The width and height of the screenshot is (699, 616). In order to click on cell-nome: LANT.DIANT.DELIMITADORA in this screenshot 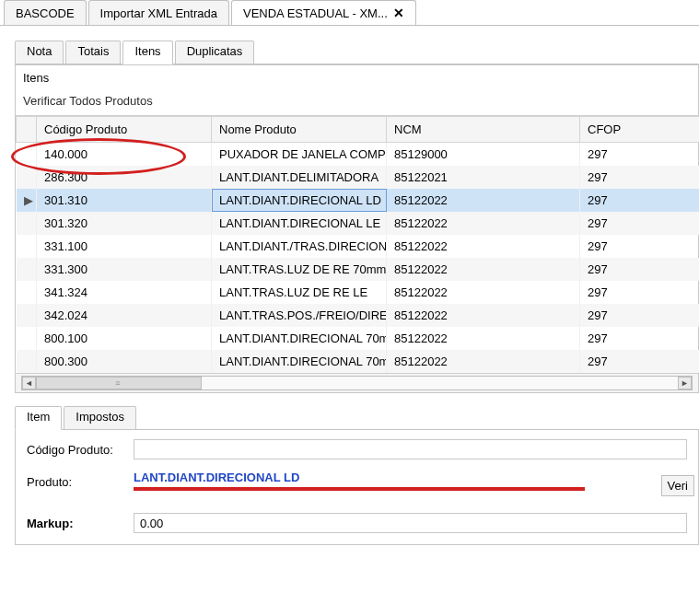, I will do `click(299, 177)`.